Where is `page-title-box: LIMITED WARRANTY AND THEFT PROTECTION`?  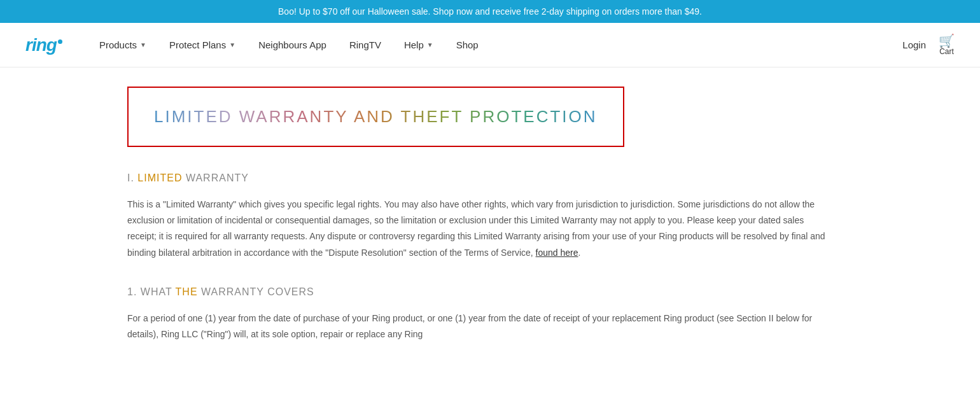
page-title-box: LIMITED WARRANTY AND THEFT PROTECTION is located at coordinates (375, 117).